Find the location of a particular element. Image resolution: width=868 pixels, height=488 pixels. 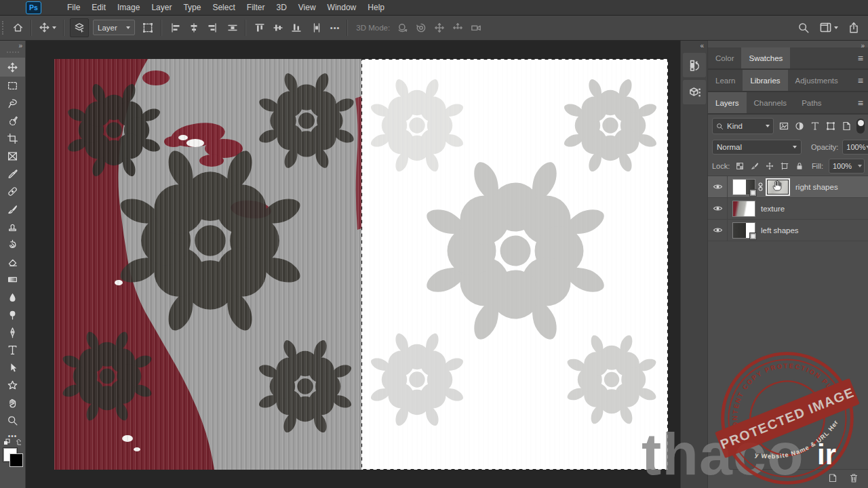

opacity-input: 100% is located at coordinates (855, 147).